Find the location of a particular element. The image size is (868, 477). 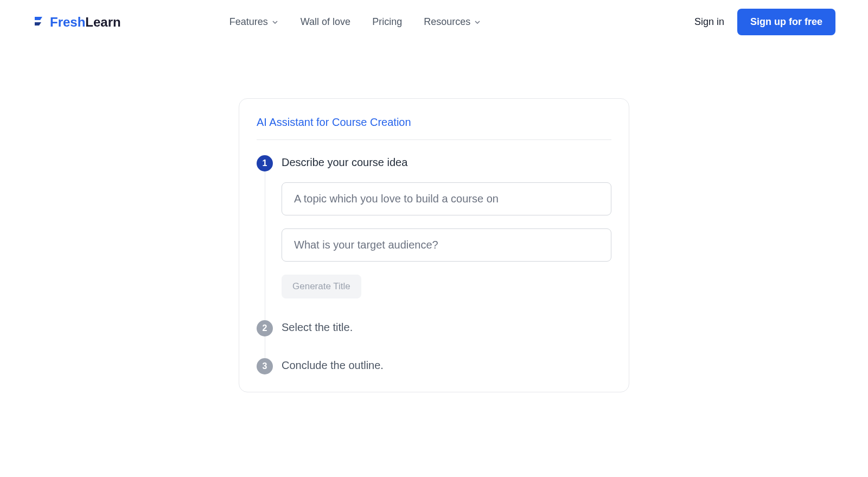

step-2-header: 2 Select the title. is located at coordinates (434, 328).